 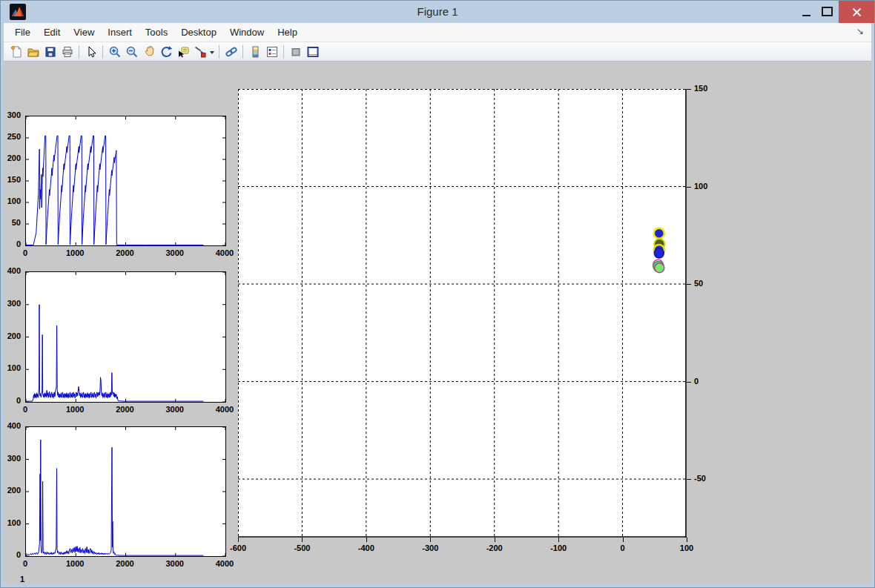 I want to click on dropdown-caret-icon, so click(x=212, y=52).